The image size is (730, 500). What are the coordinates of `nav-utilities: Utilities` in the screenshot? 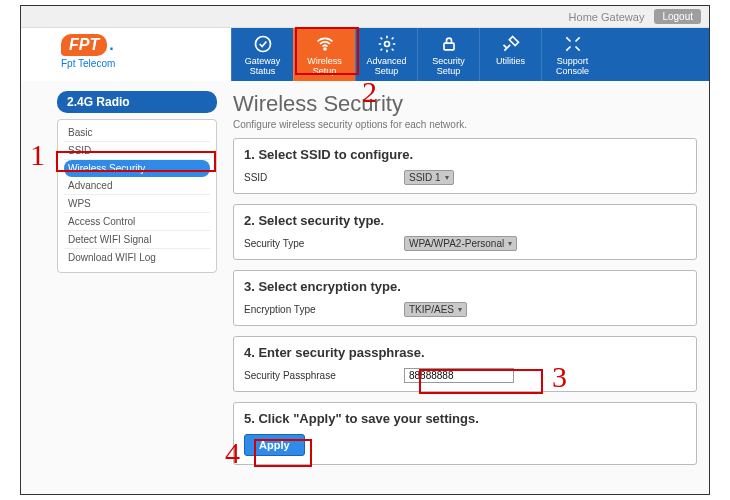 It's located at (510, 54).